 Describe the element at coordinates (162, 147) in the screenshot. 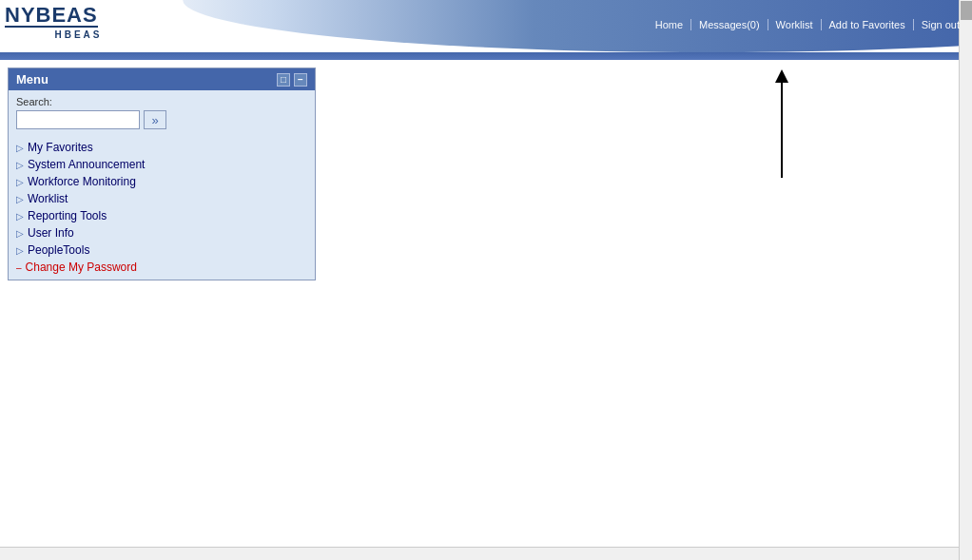

I see `menu-item-my-favorites: ▷ My Favorites` at that location.